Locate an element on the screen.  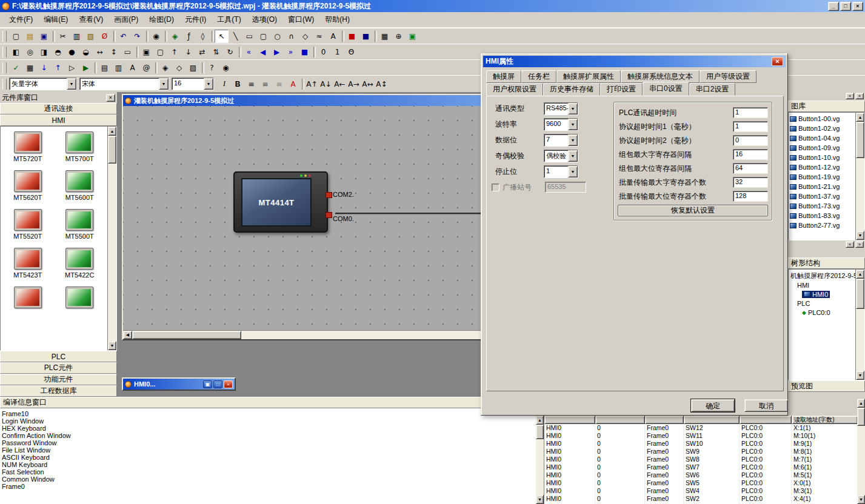
font-size-select: 16 ▼ is located at coordinates (193, 84).